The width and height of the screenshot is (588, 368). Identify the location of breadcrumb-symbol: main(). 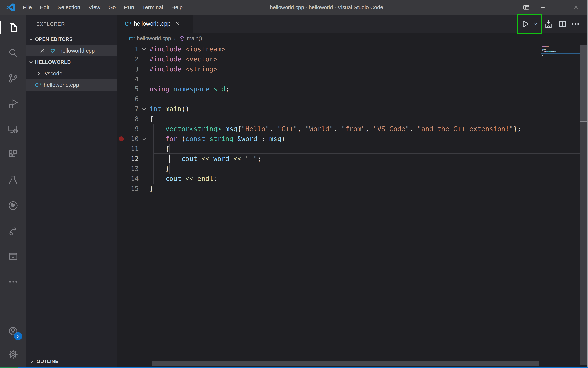
(194, 38).